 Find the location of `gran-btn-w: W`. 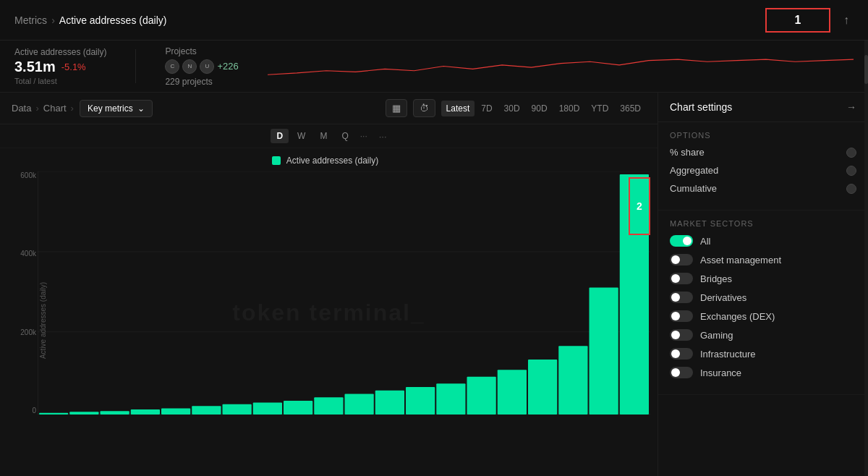

gran-btn-w: W is located at coordinates (301, 136).